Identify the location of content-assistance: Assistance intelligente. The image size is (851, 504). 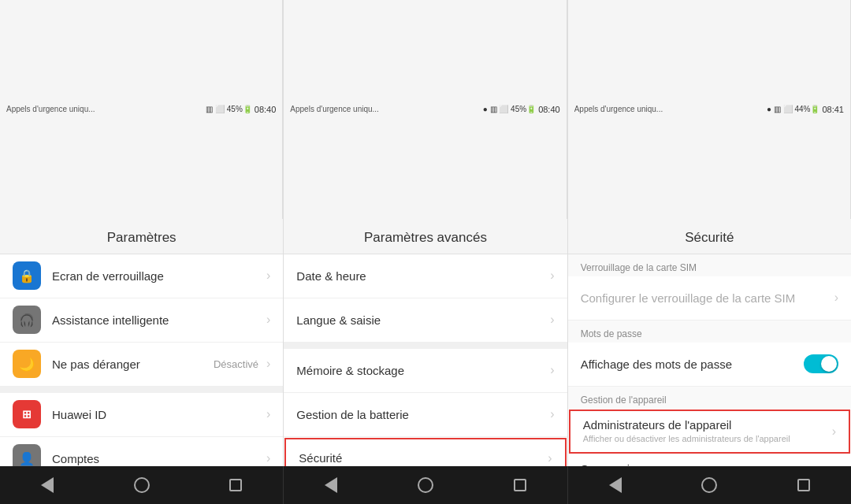
(158, 320).